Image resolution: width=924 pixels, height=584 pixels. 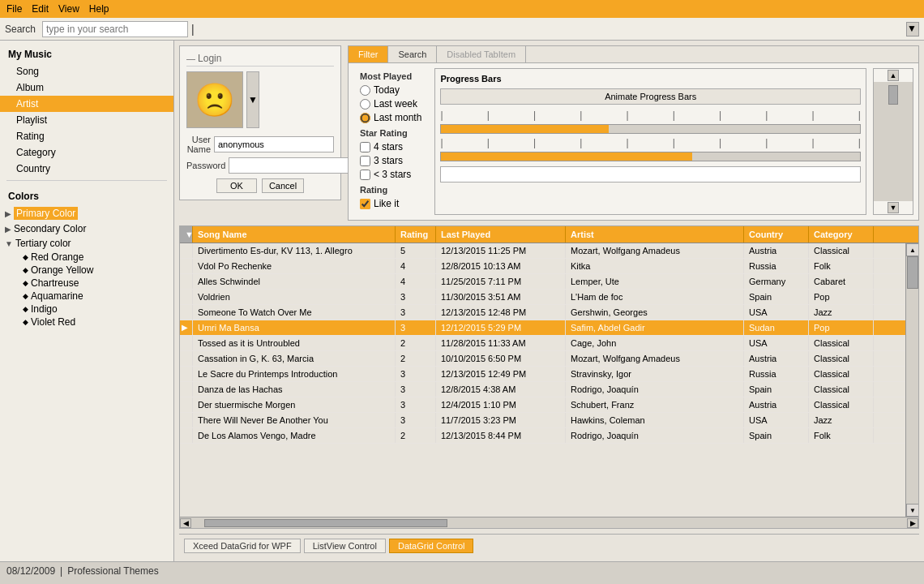 I want to click on table-row: ▶ Umri Ma Bansa 3 12/12/2015 5:29 PM Saf…, so click(x=543, y=328).